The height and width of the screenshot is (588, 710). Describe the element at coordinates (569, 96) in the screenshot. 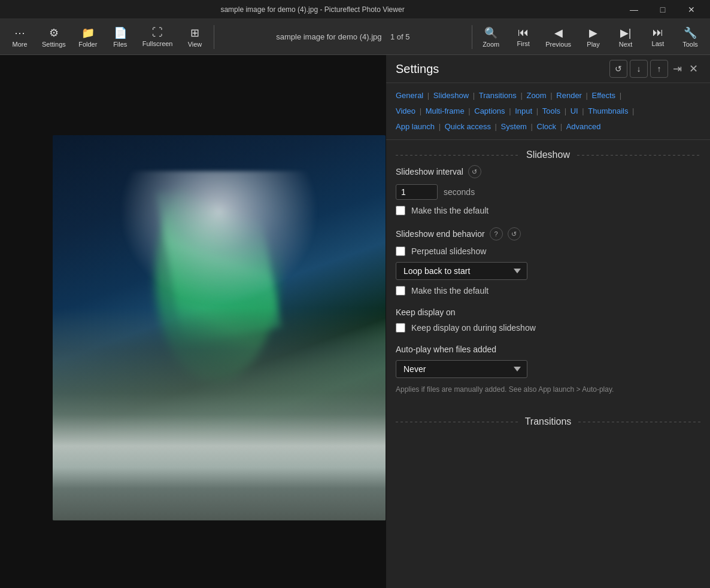

I see `nav-render: Render` at that location.